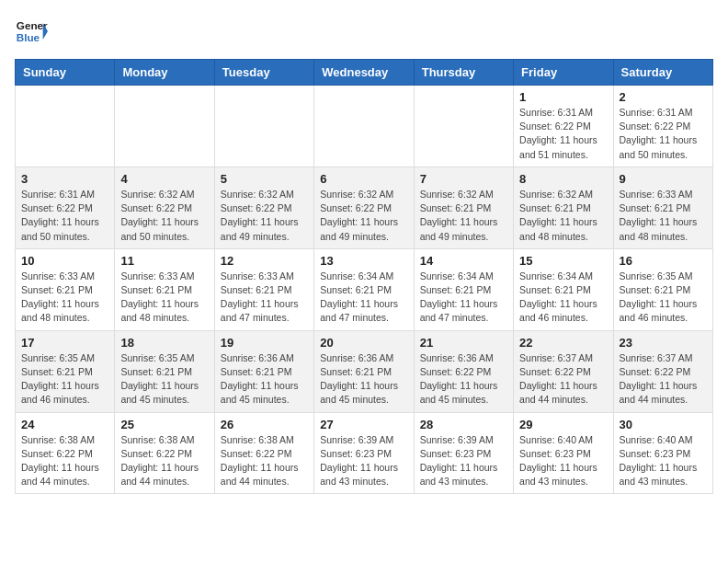  What do you see at coordinates (463, 208) in the screenshot?
I see `calendar-cell: 7Sunrise: 6:32 AM Sunset: 6:21 PM Daylig…` at bounding box center [463, 208].